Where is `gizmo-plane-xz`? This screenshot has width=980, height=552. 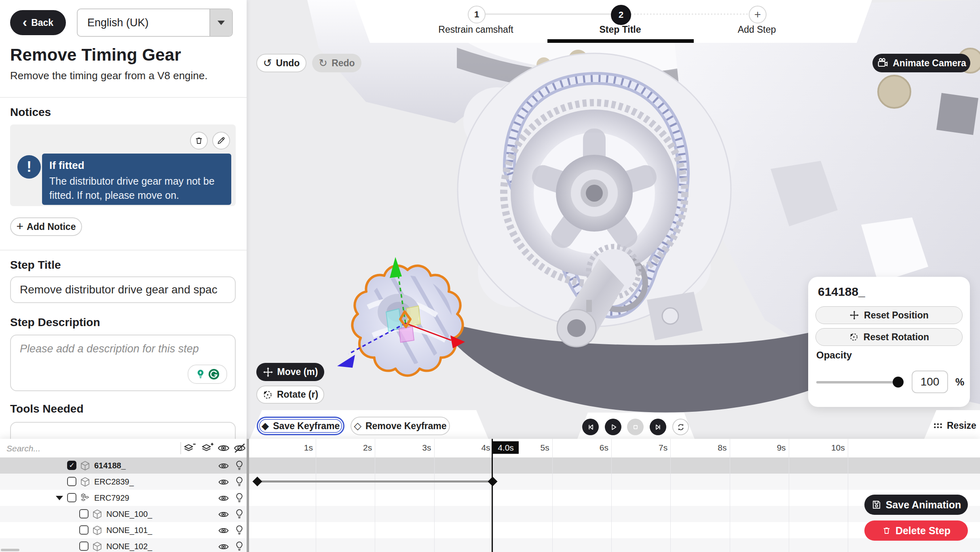 gizmo-plane-xz is located at coordinates (407, 335).